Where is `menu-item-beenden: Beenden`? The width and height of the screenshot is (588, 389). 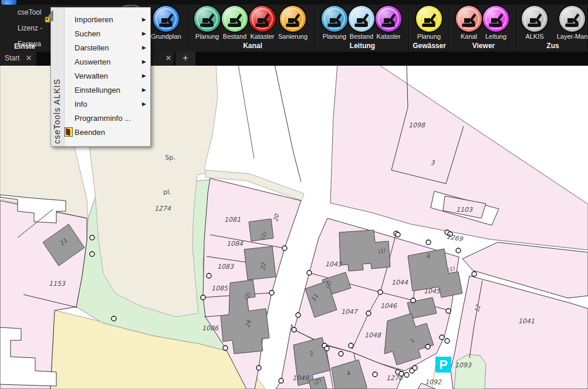 menu-item-beenden: Beenden is located at coordinates (107, 133).